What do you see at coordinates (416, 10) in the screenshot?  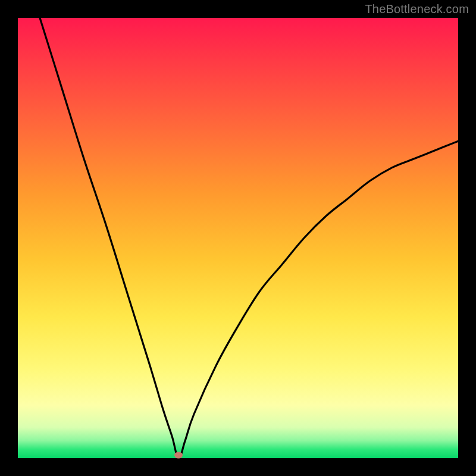 I see `watermark-text: TheBottleneck.com` at bounding box center [416, 10].